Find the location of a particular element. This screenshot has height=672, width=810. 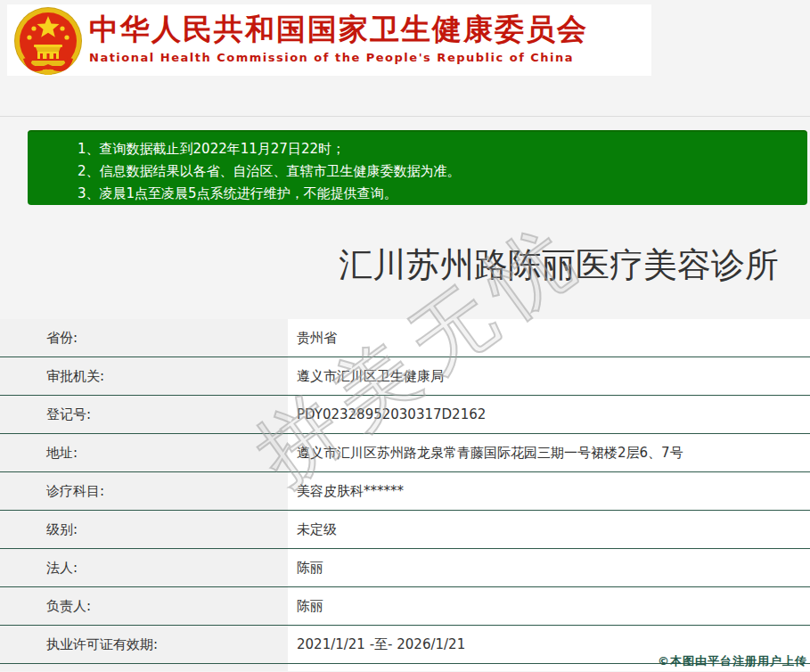

row-label: 诊疗科目: is located at coordinates (144, 491).